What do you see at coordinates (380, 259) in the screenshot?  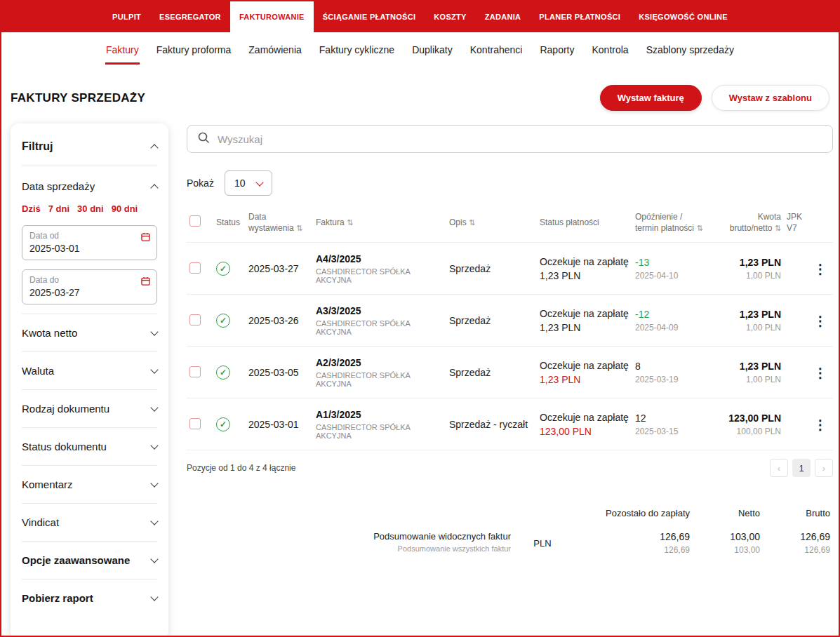 I see `invoice-number: A4/3/2025` at bounding box center [380, 259].